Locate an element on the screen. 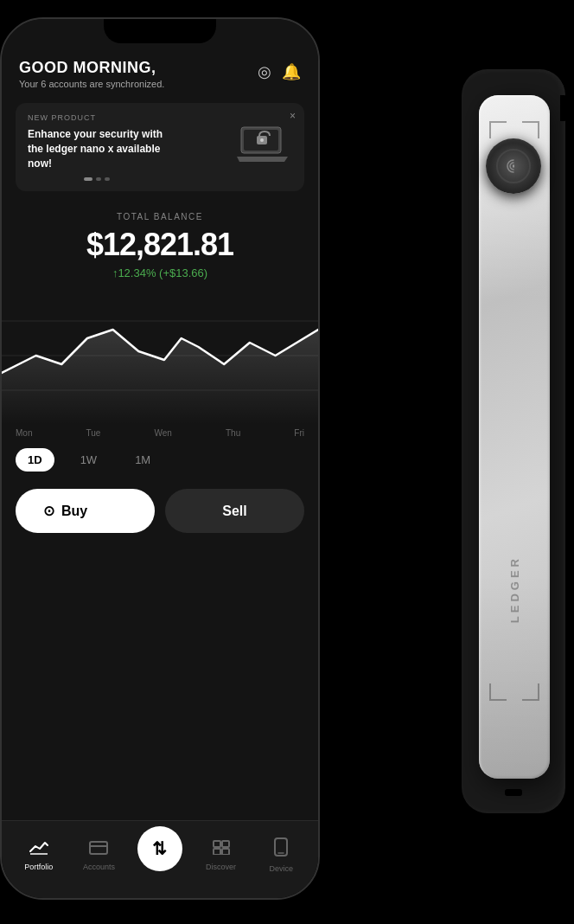  header-icons: ◎ 🔔 is located at coordinates (279, 72).